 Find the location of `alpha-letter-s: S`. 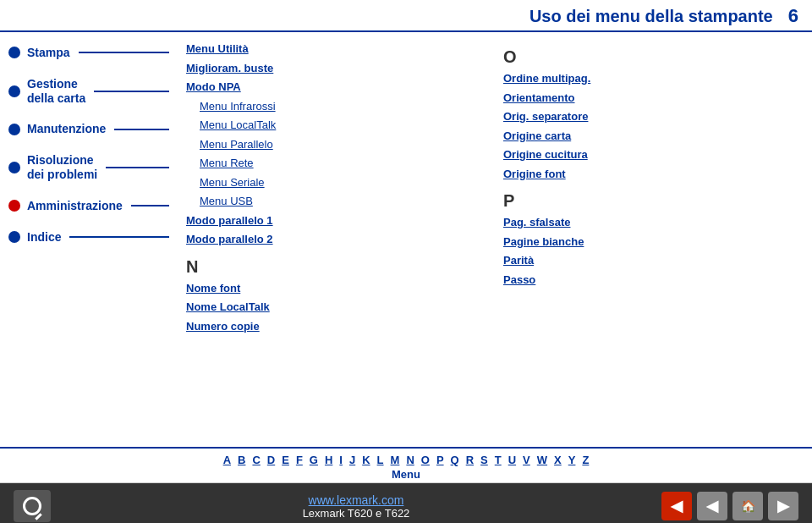

alpha-letter-s: S is located at coordinates (484, 460).